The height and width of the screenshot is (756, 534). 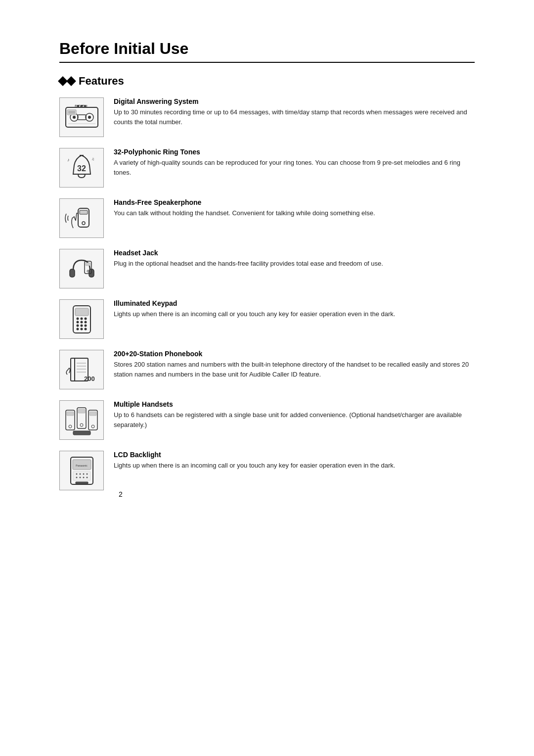 I want to click on feature-item-digital-answering-system: DIGITAL Digital Answering System Up to 3…, so click(x=267, y=117).